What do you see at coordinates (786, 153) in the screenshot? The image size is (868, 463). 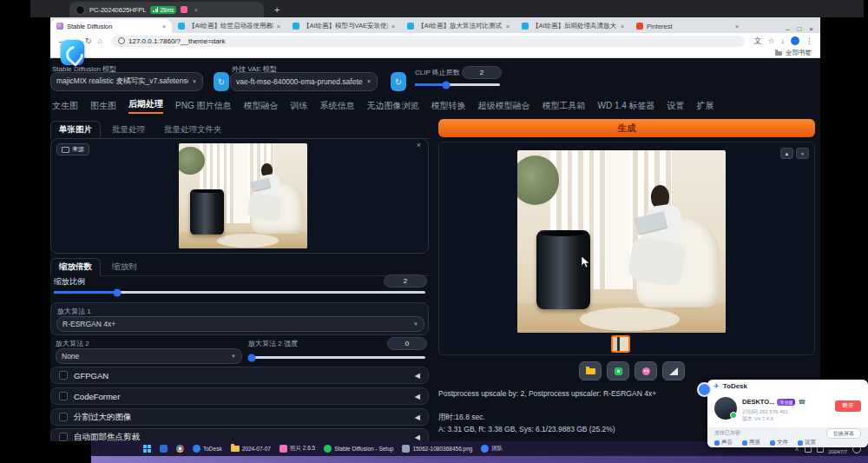 I see `gallery-expand-button: ▲` at bounding box center [786, 153].